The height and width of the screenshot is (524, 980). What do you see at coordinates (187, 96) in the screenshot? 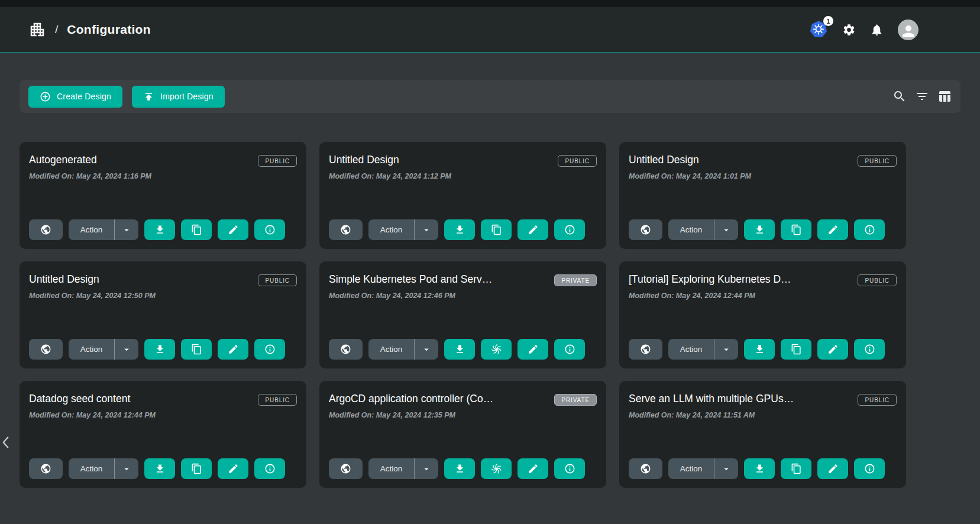
I see `import-design-label: Import Design` at bounding box center [187, 96].